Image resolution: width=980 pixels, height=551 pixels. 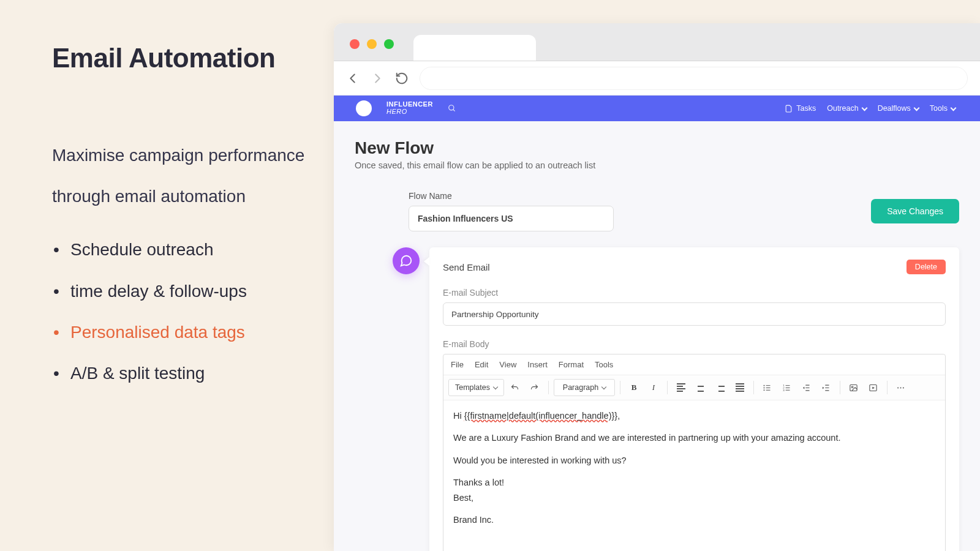 I want to click on marketing-title: Email Automation, so click(x=181, y=58).